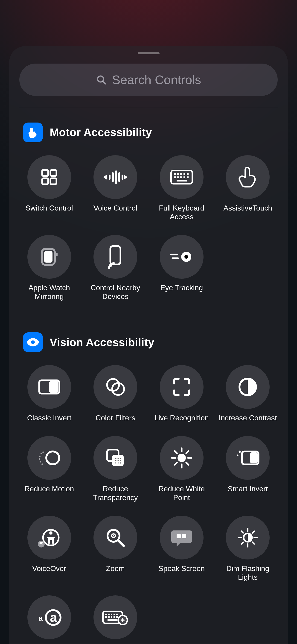  Describe the element at coordinates (49, 292) in the screenshot. I see `control-label: Apple Watch Mirroring` at that location.